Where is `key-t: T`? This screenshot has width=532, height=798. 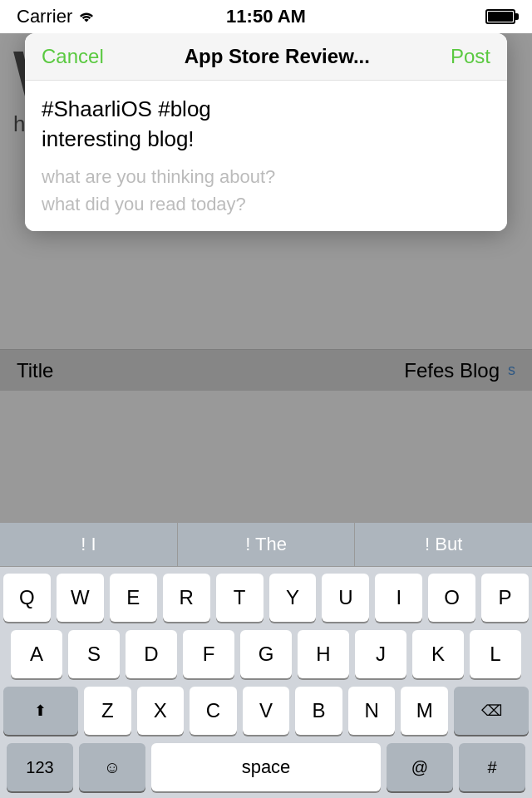 key-t: T is located at coordinates (239, 598).